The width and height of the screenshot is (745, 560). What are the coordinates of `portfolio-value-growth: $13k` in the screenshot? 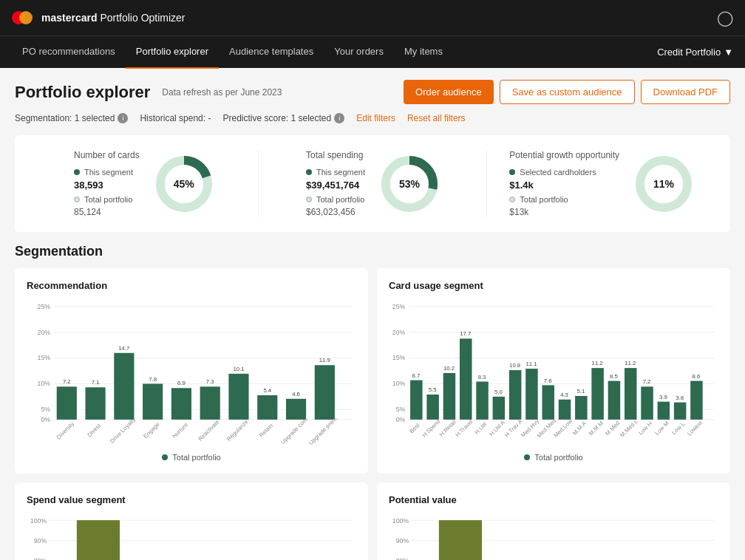 It's located at (565, 212).